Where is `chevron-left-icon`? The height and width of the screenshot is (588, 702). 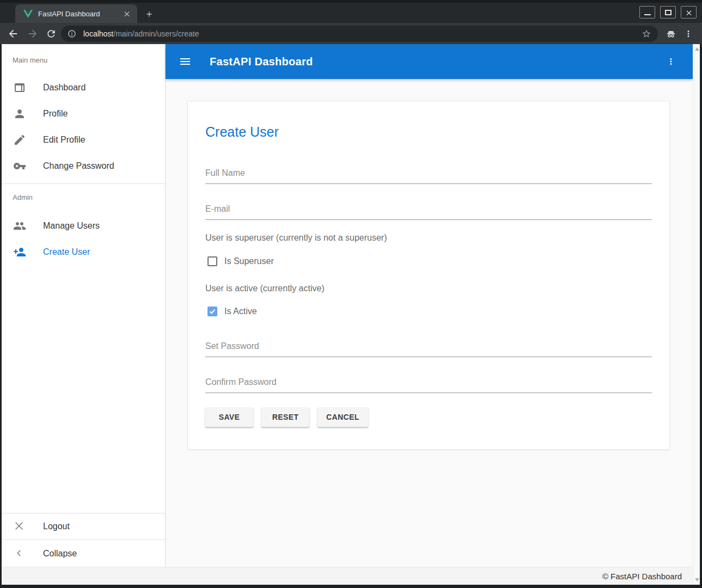
chevron-left-icon is located at coordinates (20, 554).